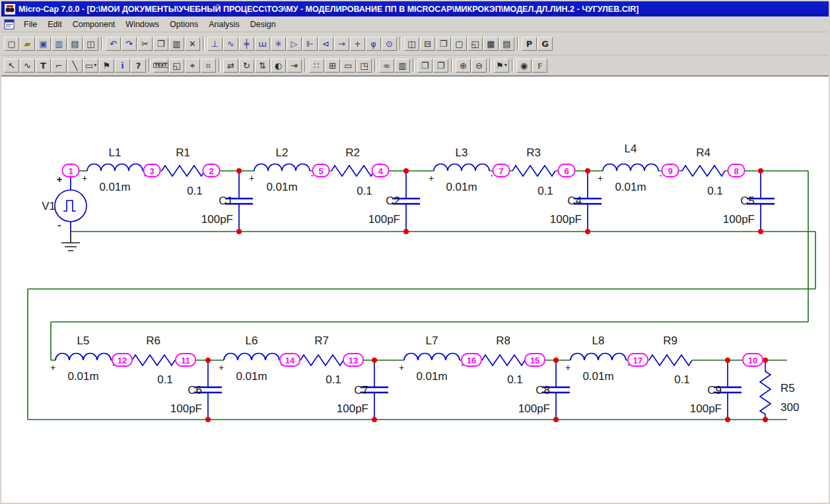 The image size is (830, 504). Describe the element at coordinates (403, 66) in the screenshot. I see `display-mode-icon: ▥` at that location.